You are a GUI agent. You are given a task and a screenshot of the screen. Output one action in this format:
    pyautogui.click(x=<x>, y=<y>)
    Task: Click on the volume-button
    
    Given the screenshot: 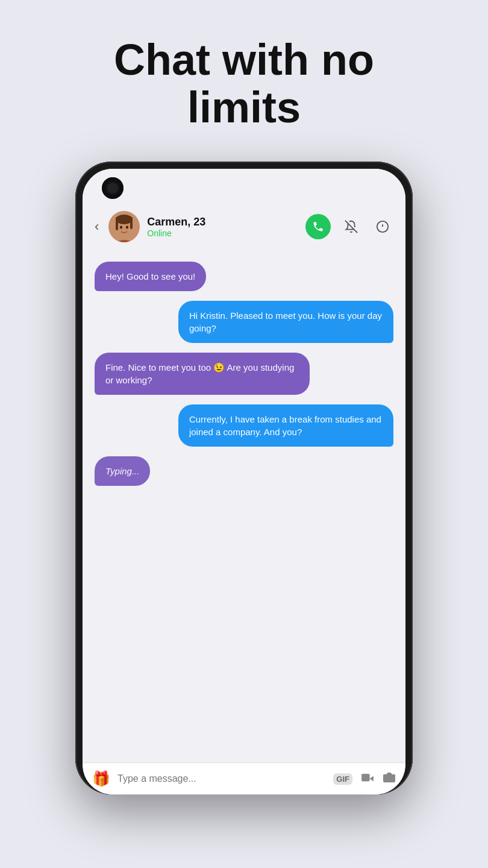 What is the action you would take?
    pyautogui.click(x=412, y=357)
    